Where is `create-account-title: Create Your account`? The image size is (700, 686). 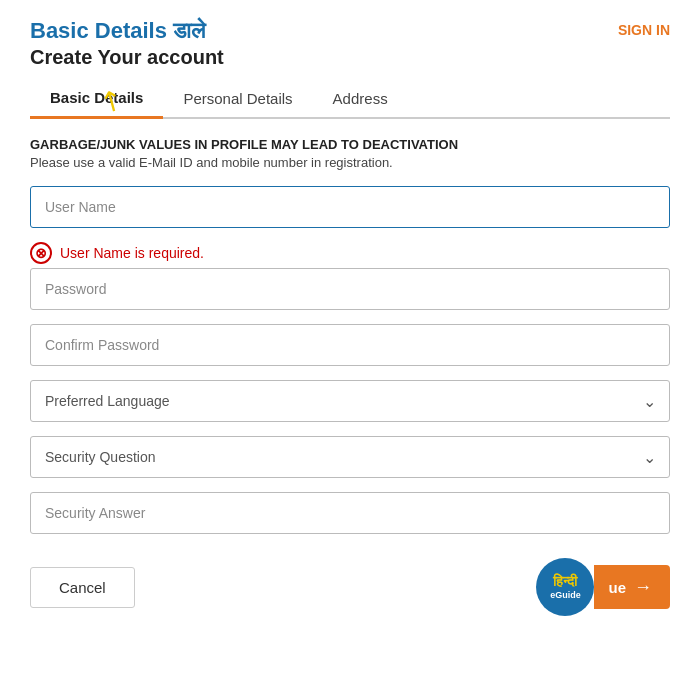
create-account-title: Create Your account is located at coordinates (350, 58).